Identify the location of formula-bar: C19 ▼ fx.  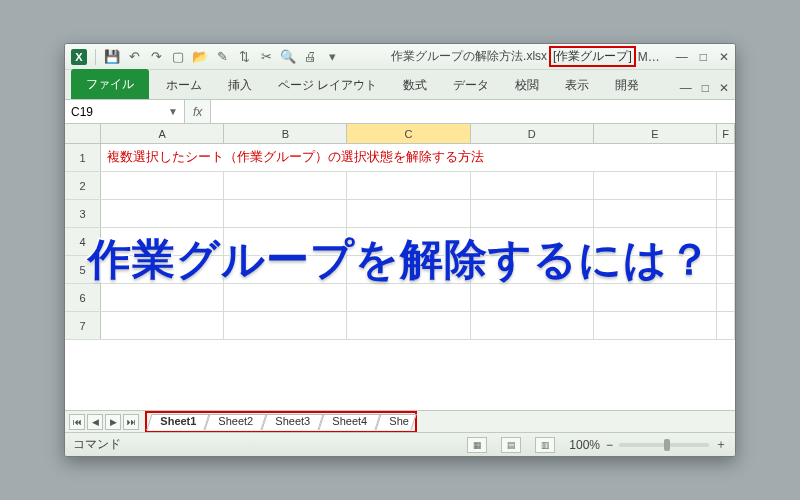
(400, 112).